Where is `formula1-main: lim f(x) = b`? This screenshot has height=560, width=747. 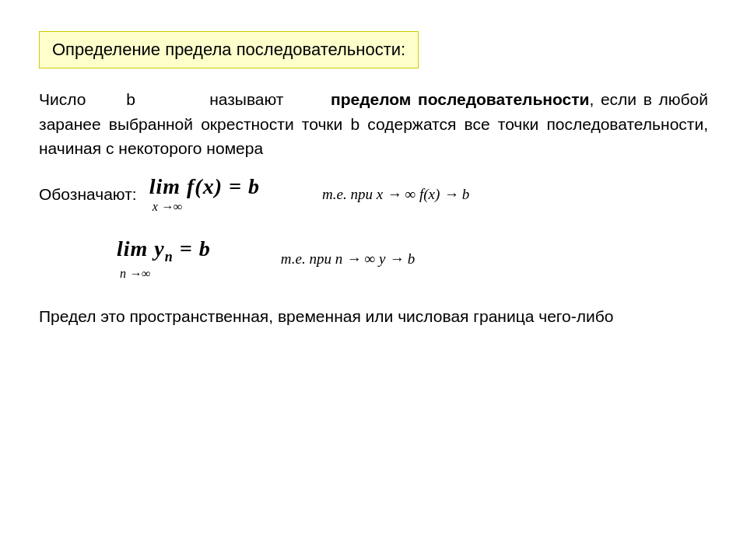 formula1-main: lim f(x) = b is located at coordinates (205, 187).